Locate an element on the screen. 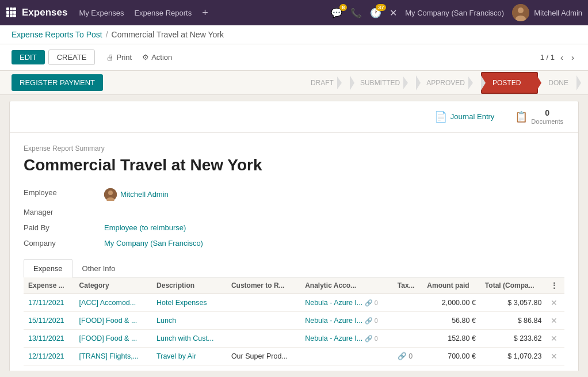 This screenshot has height=377, width=588. clock-icon-btn: 🕐37 is located at coordinates (376, 13).